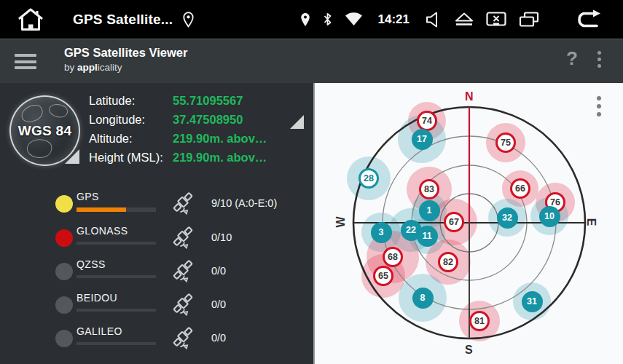  I want to click on satellite-28: 28, so click(369, 178).